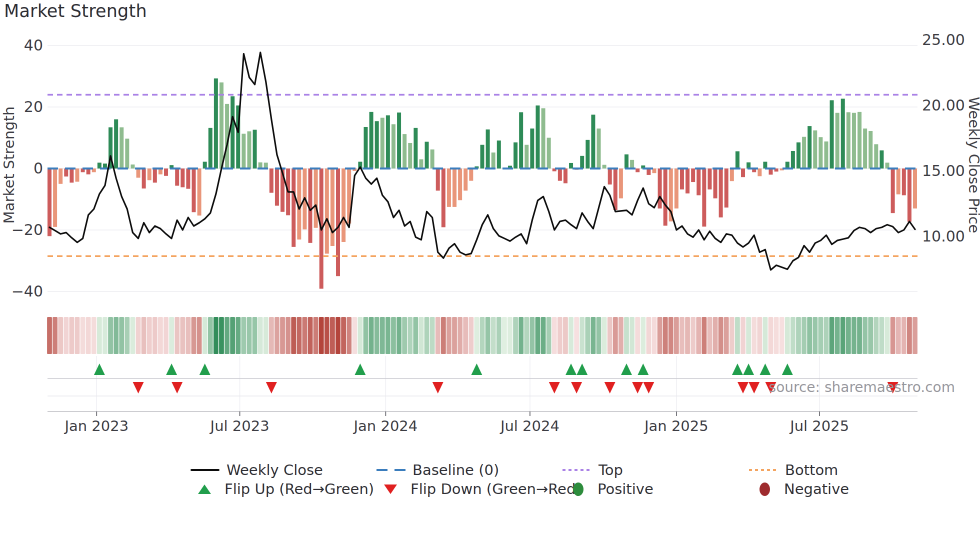 This screenshot has height=551, width=980. Describe the element at coordinates (577, 470) in the screenshot. I see `top-dotted-swatch-icon` at that location.